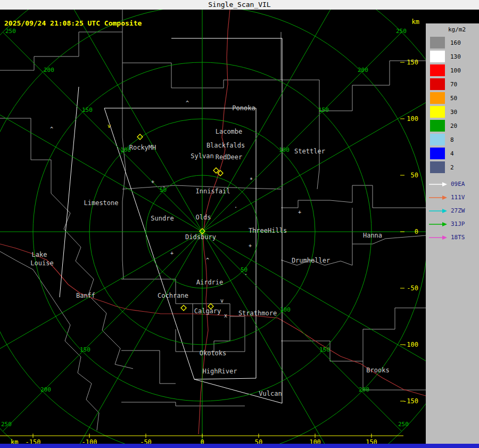  What do you see at coordinates (270, 394) in the screenshot?
I see `city-label: Vulcan` at bounding box center [270, 394].